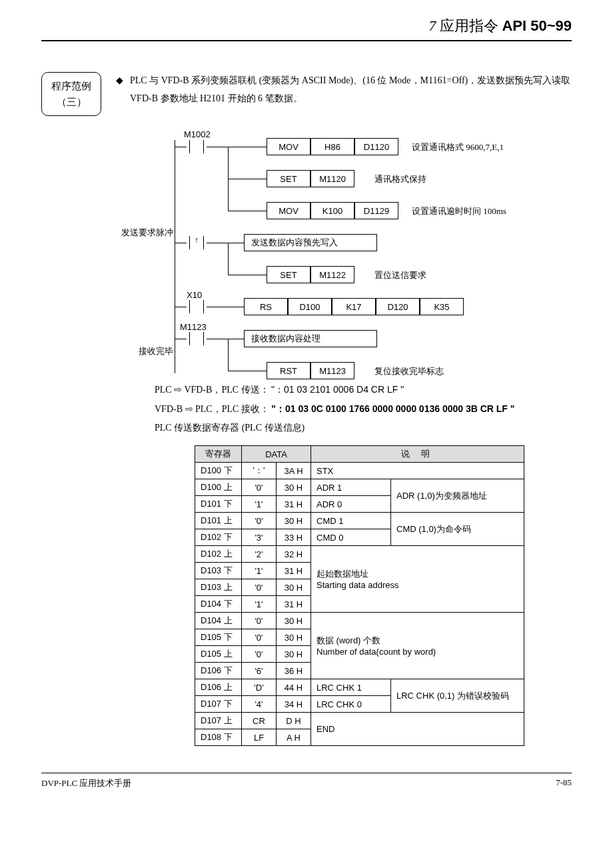 The height and width of the screenshot is (868, 613). I want to click on box-d1120: D1120, so click(376, 147).